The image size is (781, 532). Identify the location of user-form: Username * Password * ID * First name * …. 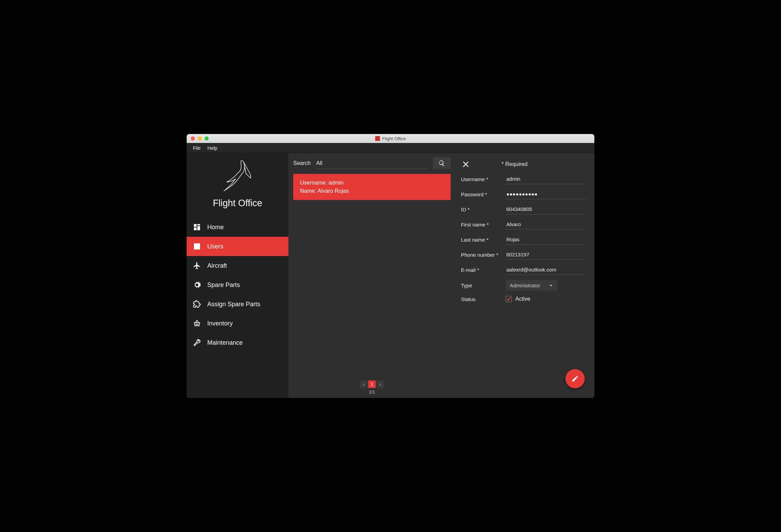
(524, 238).